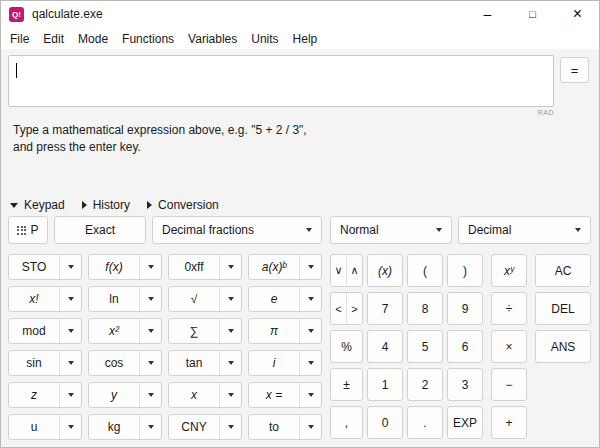 The width and height of the screenshot is (600, 448). Describe the element at coordinates (45, 299) in the screenshot. I see `factorial-button: x!` at that location.